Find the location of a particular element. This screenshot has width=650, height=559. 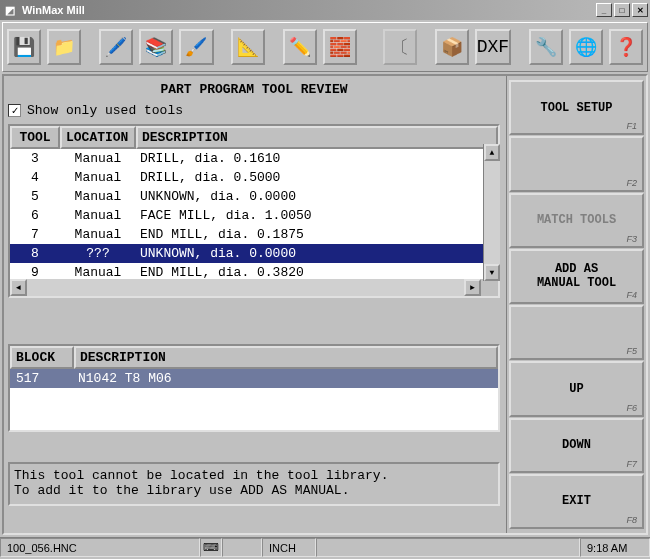

scroll-up-button: ▲ is located at coordinates (492, 152).